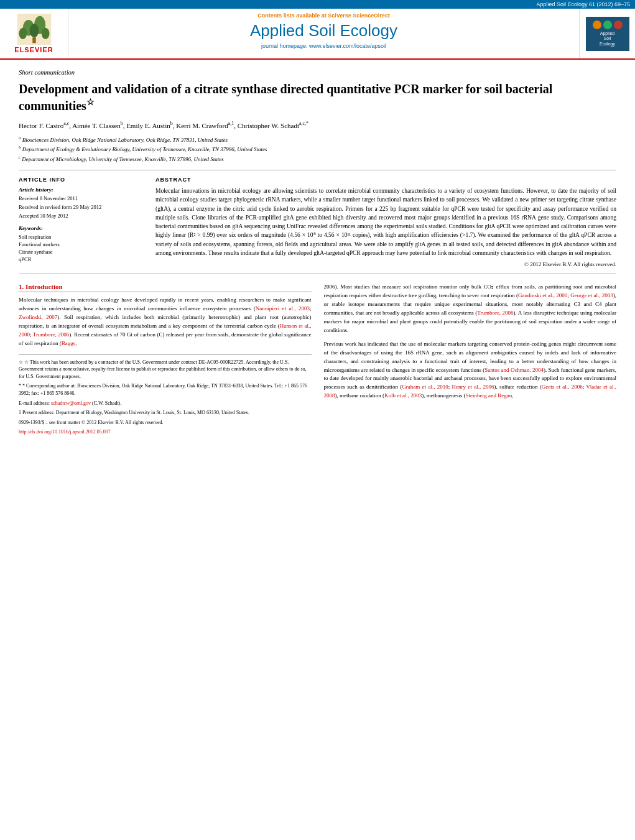 The width and height of the screenshot is (635, 840). What do you see at coordinates (163, 369) in the screenshot?
I see `footnote-star-text: ☆ This work has been authored by a contr…` at bounding box center [163, 369].